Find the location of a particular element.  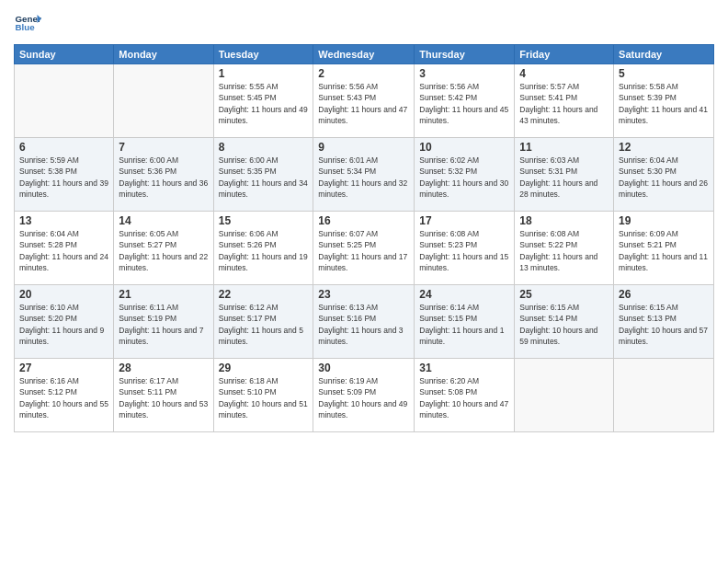

weekday-header-friday: Friday is located at coordinates (564, 55).